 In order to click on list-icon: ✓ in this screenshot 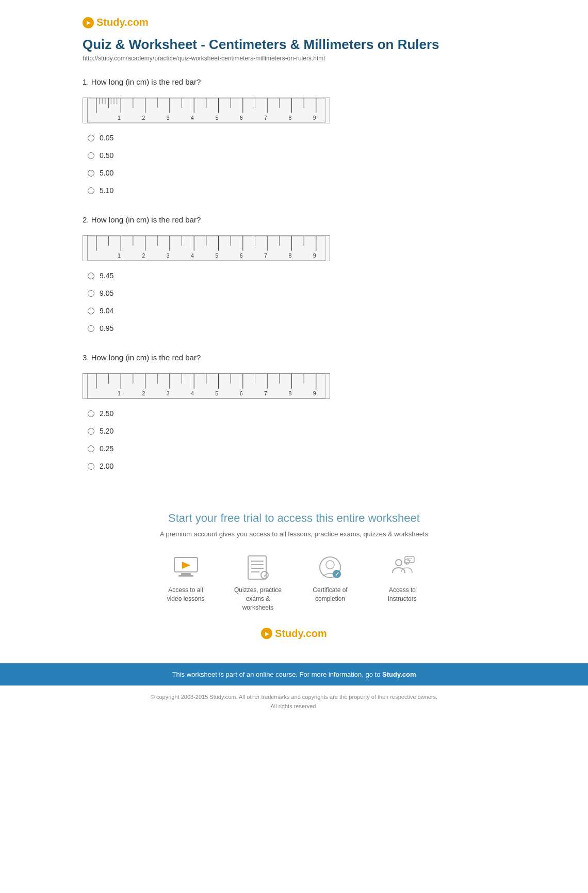, I will do `click(258, 568)`.